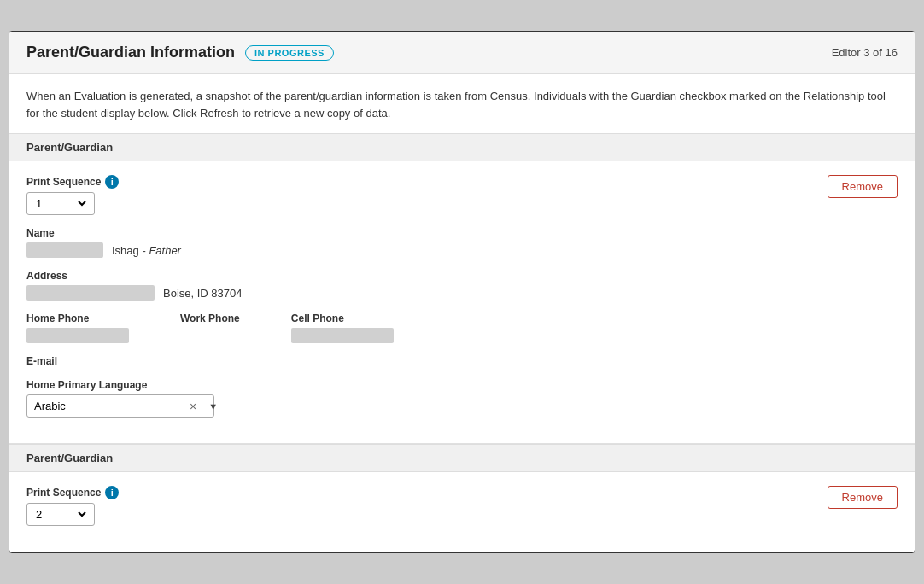  What do you see at coordinates (73, 505) in the screenshot?
I see `guardian2-print-sequence-group: Print Sequence i 1 2 3` at bounding box center [73, 505].